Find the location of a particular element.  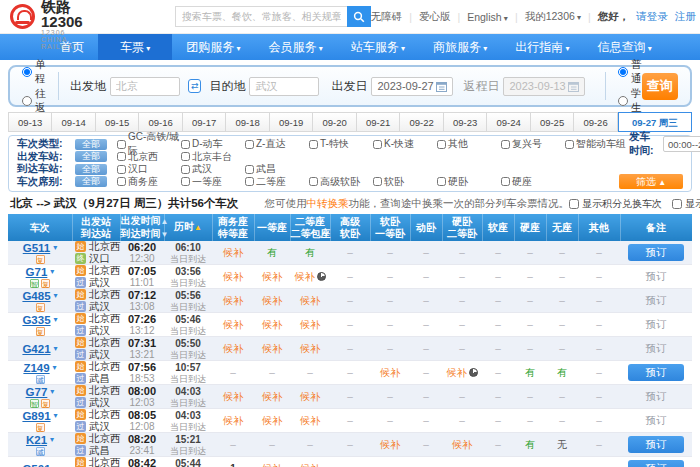

passenger-type-option: 学生 is located at coordinates (630, 101).